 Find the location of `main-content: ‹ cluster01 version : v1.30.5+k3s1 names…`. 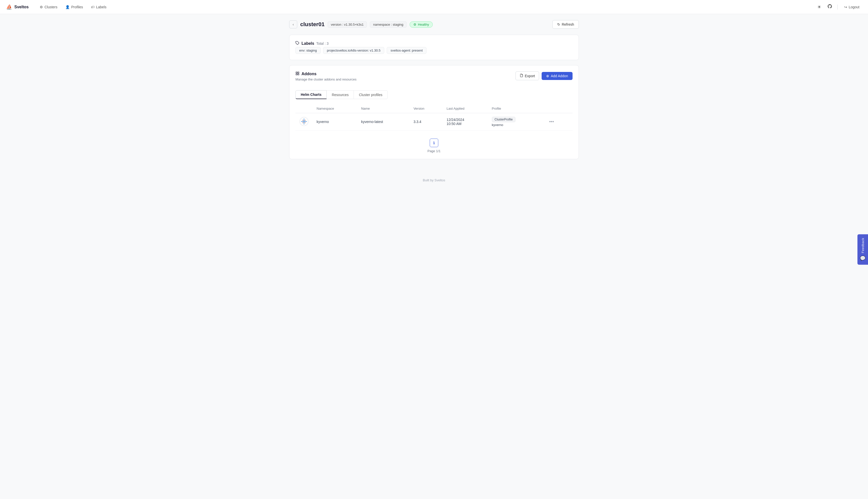

main-content: ‹ cluster01 version : v1.30.5+k3s1 names… is located at coordinates (434, 92).